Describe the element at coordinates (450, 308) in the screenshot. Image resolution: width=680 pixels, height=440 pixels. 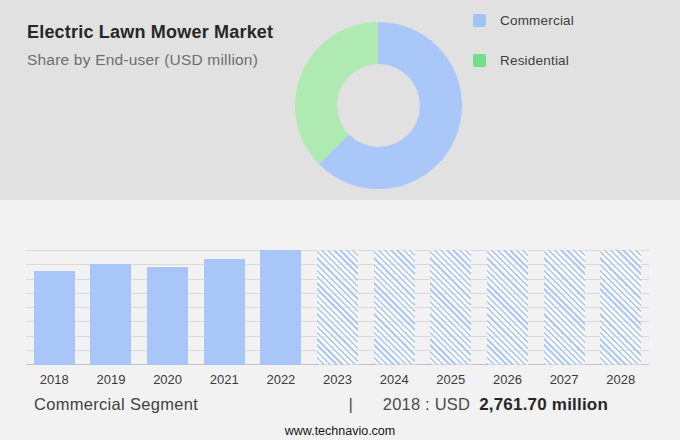
I see `bar-2025` at that location.